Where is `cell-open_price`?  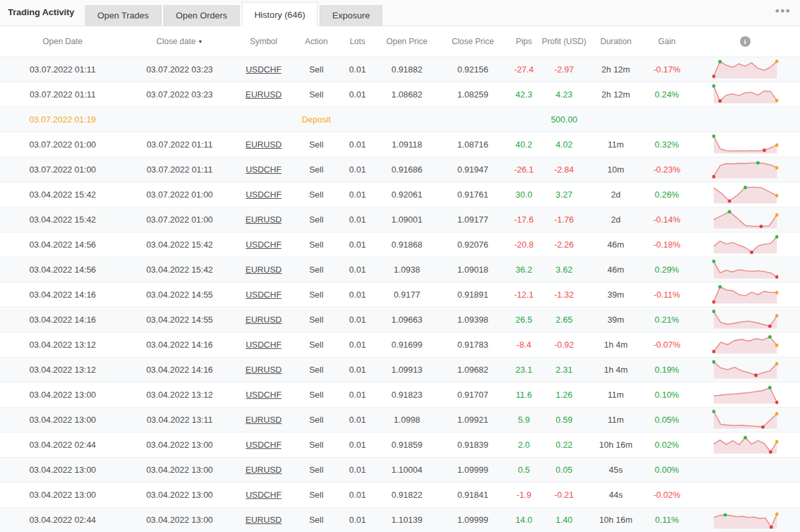
cell-open_price is located at coordinates (407, 119).